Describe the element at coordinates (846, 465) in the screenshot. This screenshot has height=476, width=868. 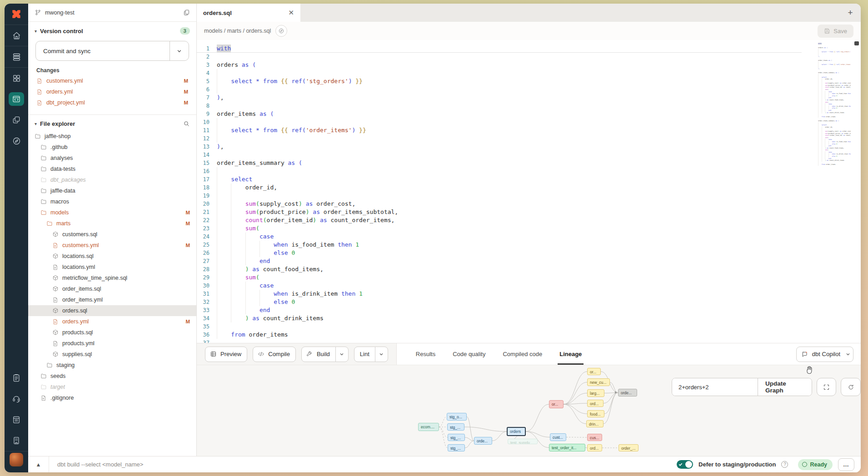
I see `more-options-button: …` at that location.